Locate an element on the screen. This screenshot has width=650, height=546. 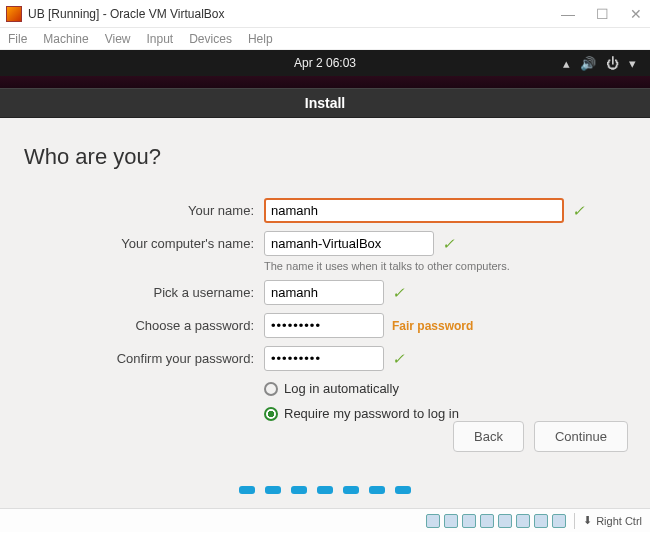
password-input is located at coordinates (324, 326).